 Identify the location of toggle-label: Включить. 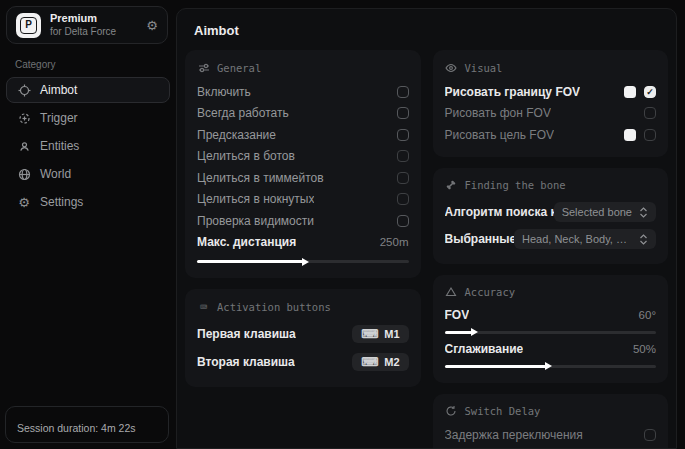
(224, 92).